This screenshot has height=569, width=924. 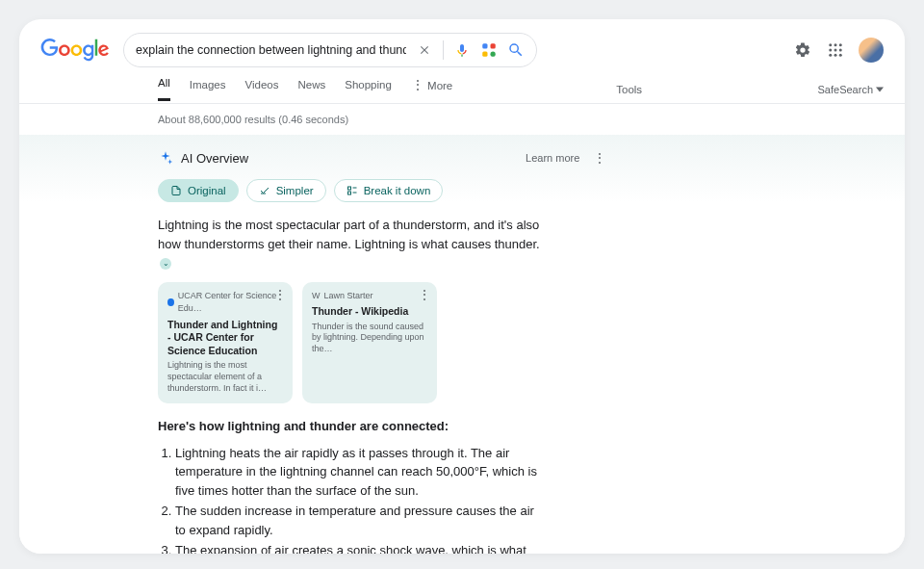 I want to click on list-item: The expansion of air creates a sonic sho…, so click(x=359, y=547).